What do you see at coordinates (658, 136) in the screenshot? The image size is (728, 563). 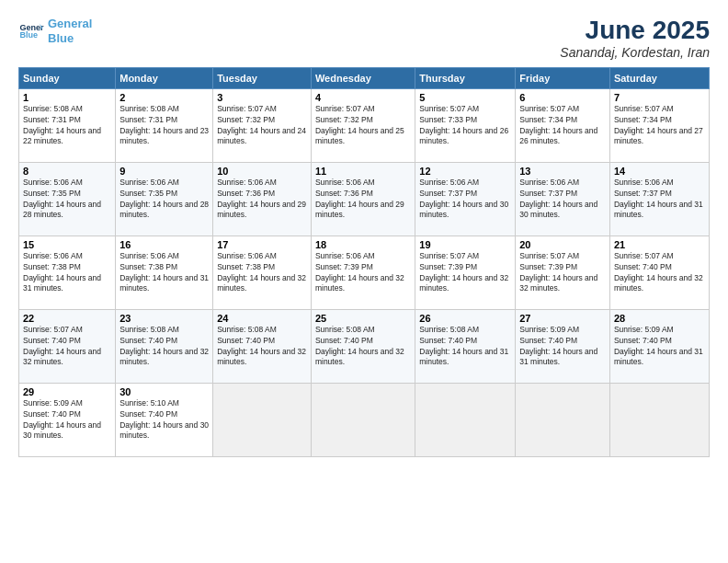 I see `daylight-label: Daylight: 14 hours and 27 minutes.` at bounding box center [658, 136].